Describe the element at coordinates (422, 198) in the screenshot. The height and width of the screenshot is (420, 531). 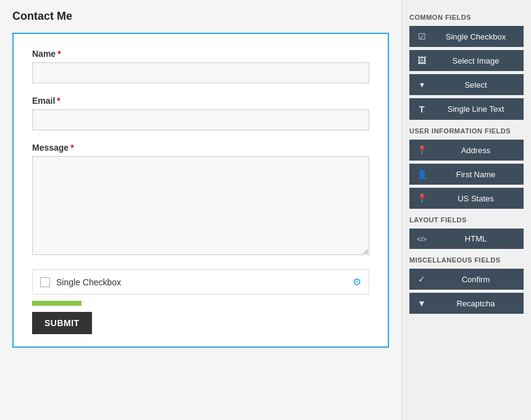
I see `location-icon: 📍` at that location.